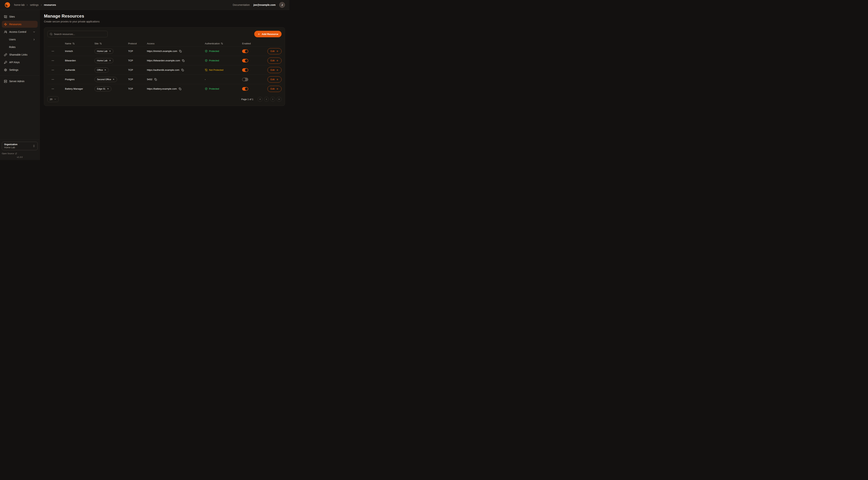 This screenshot has height=480, width=868. Describe the element at coordinates (20, 32) in the screenshot. I see `sidebar-item-access-control: Access Control` at that location.